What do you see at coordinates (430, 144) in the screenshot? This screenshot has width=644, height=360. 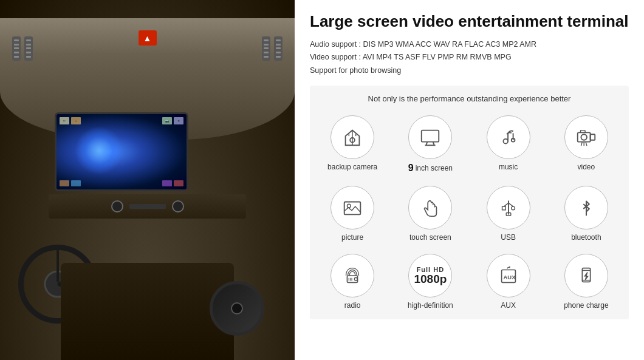 I see `feature-inch-screen: 9 inch screen` at bounding box center [430, 144].